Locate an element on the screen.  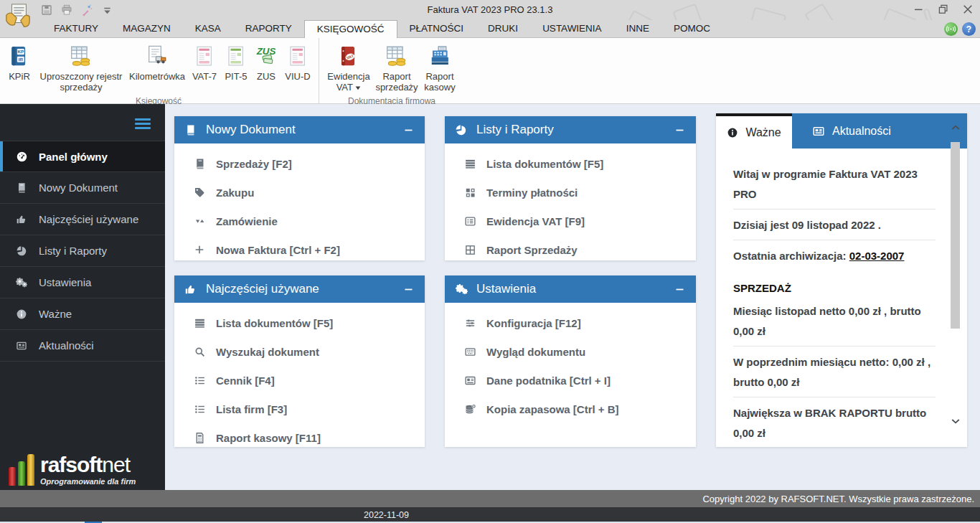
item-zamowienie: Zamówienie is located at coordinates (300, 221).